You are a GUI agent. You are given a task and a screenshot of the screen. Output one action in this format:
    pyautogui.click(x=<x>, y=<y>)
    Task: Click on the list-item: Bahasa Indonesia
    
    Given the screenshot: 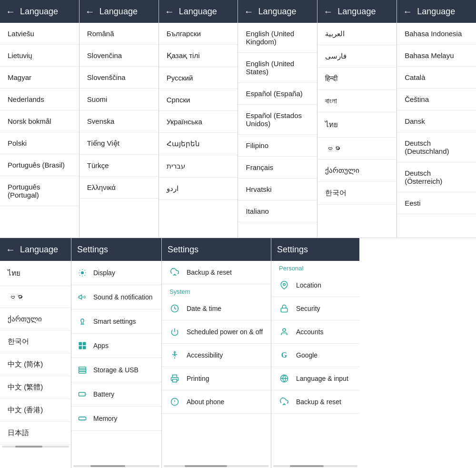 What is the action you would take?
    pyautogui.click(x=436, y=34)
    